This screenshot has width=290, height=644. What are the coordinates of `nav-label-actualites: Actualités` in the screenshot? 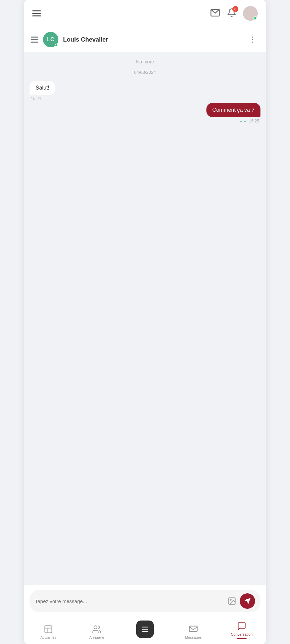 It's located at (48, 637).